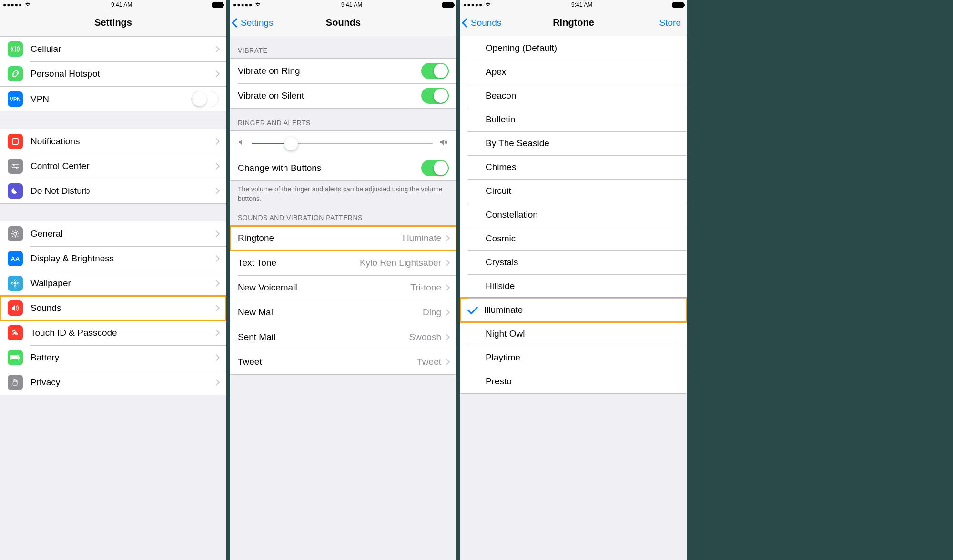 Image resolution: width=953 pixels, height=560 pixels. I want to click on settings-row-touch-id-passcode: Touch ID & Passcode, so click(113, 333).